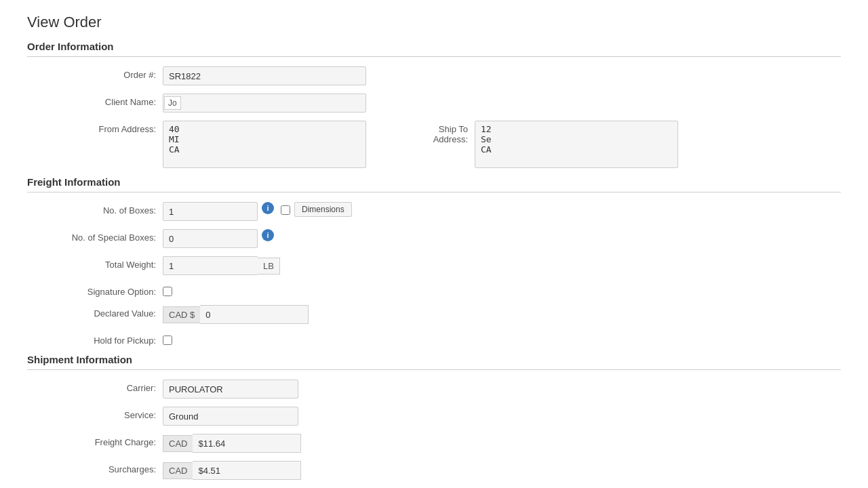  Describe the element at coordinates (95, 312) in the screenshot. I see `declared-value-label: Declared Value:` at that location.